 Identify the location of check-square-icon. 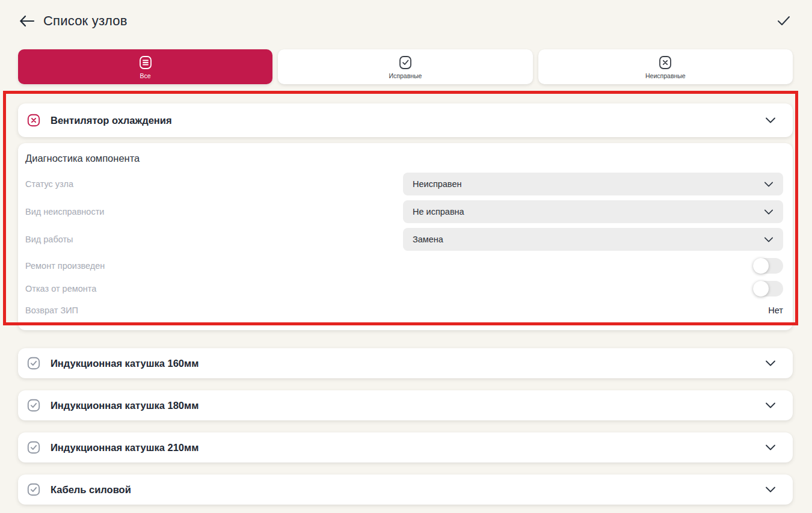
(405, 63).